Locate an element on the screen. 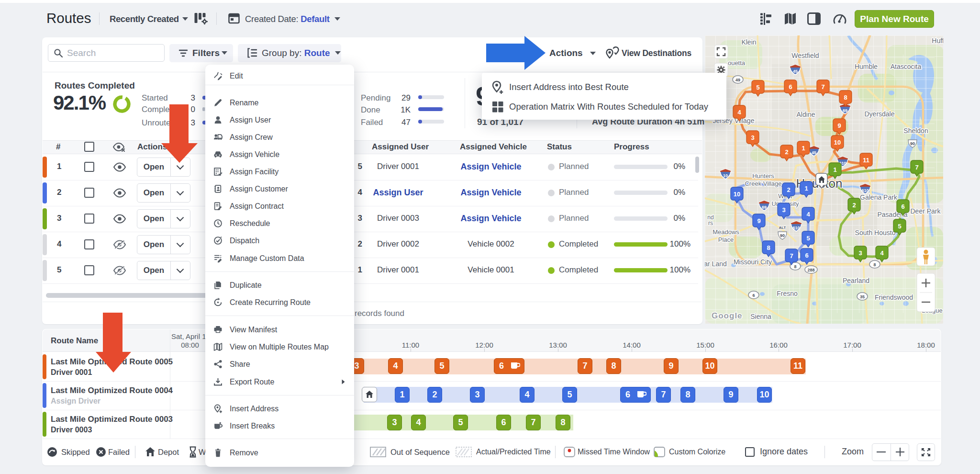 This screenshot has width=980, height=474. svg-text: Humble is located at coordinates (866, 67).